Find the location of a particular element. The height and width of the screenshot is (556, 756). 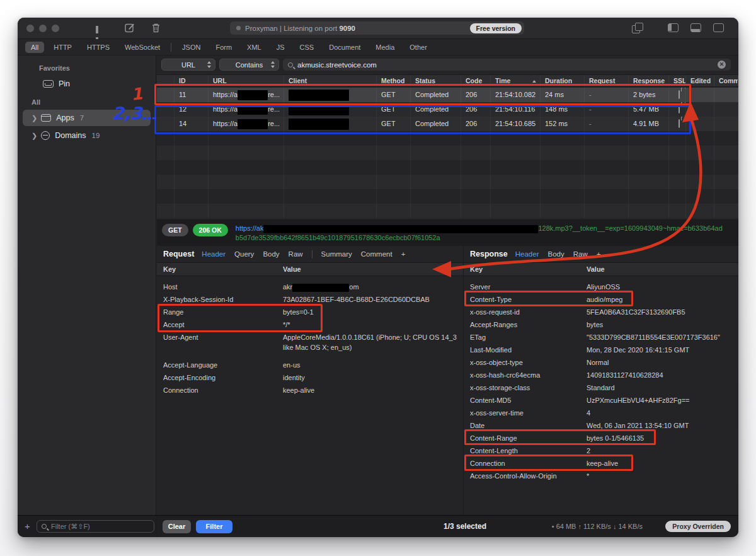

filter-field-select: URL is located at coordinates (188, 64).